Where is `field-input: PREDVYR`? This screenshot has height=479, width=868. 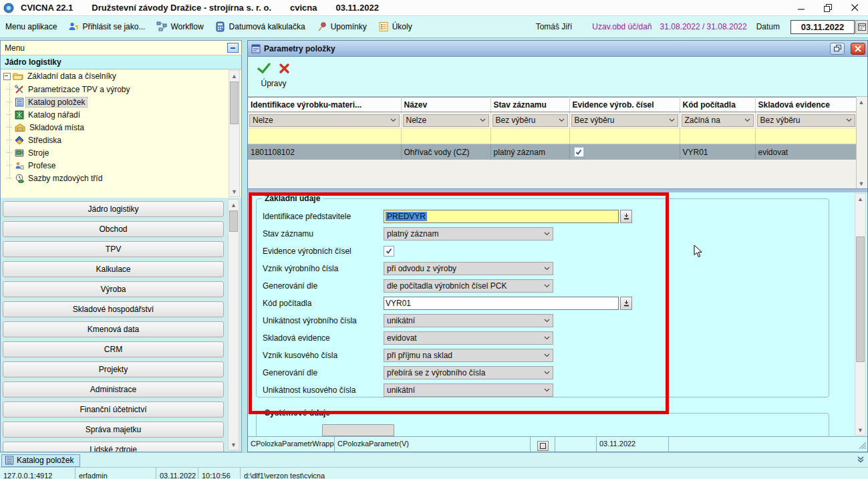
field-input: PREDVYR is located at coordinates (501, 216).